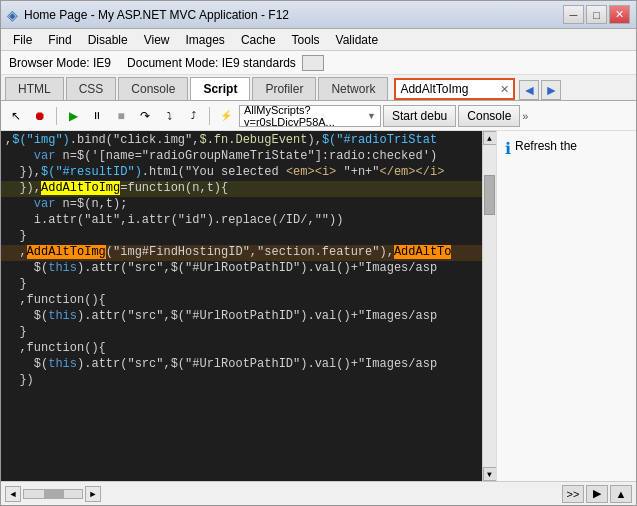 The width and height of the screenshot is (637, 506). I want to click on scroll-track-horizontal, so click(53, 494).